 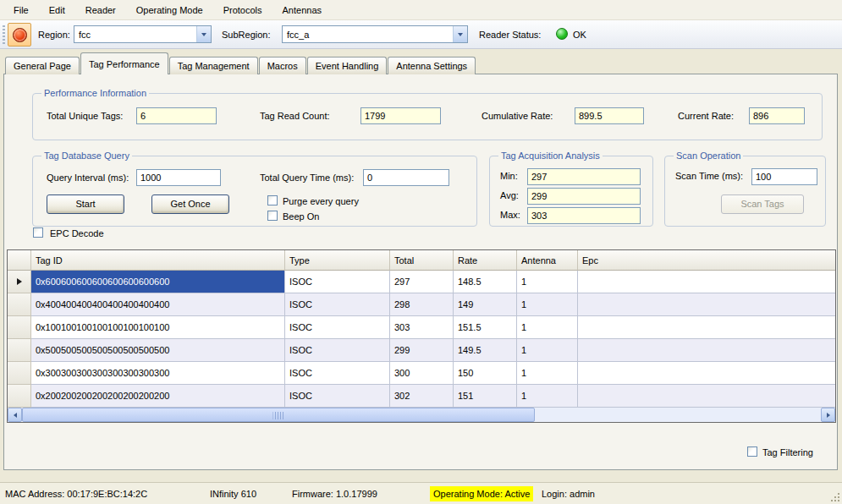 I want to click on query-interval-field: 1000, so click(x=179, y=178).